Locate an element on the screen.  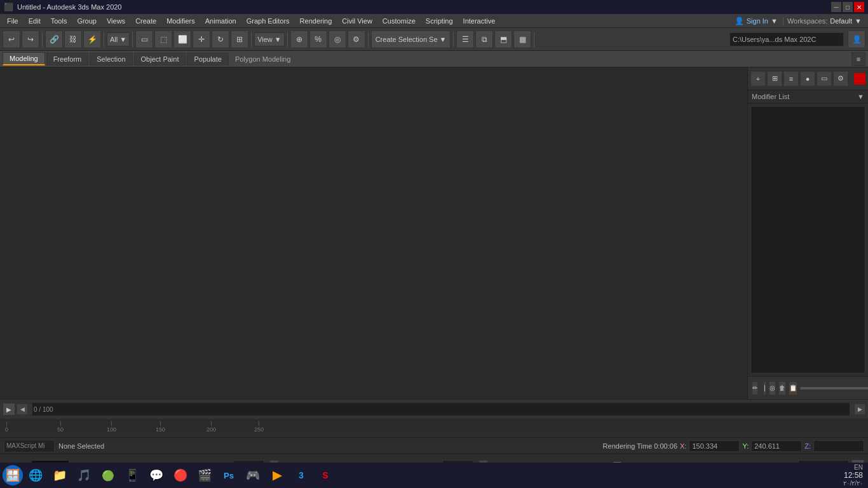
menu-tools: Tools is located at coordinates (59, 21).